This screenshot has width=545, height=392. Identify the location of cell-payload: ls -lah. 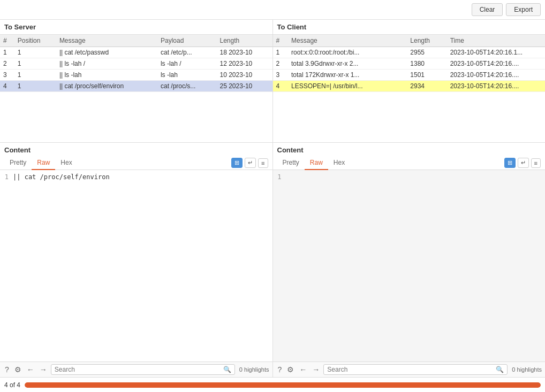
(187, 75).